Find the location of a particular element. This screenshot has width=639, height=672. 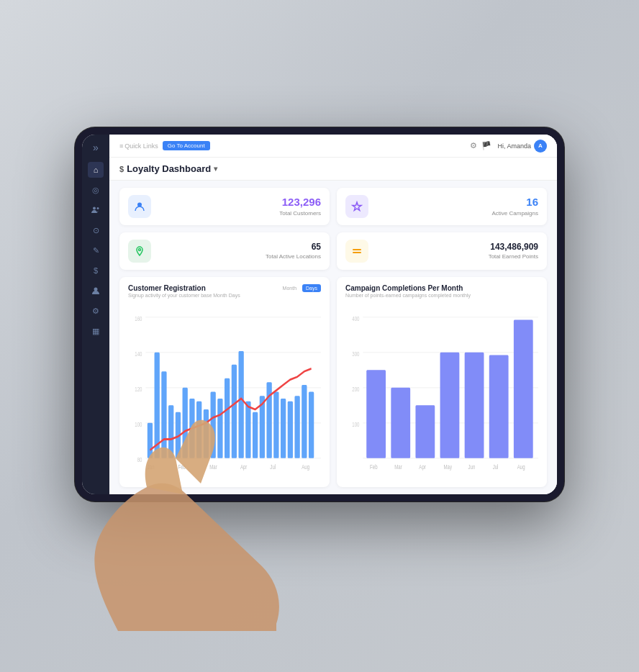

campaigns-icon is located at coordinates (357, 206).